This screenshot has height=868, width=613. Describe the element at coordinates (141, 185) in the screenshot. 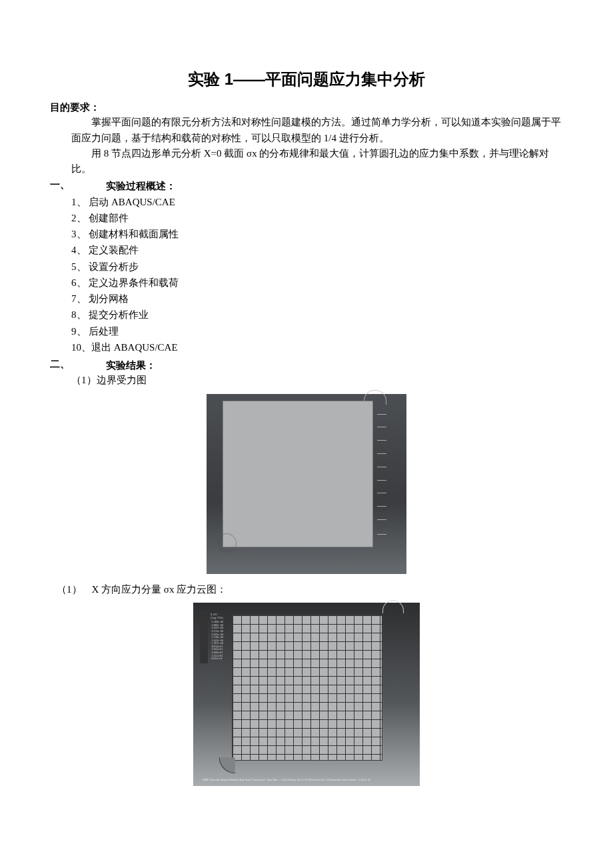

I see `section-1-heading: 实验过程概述：` at that location.